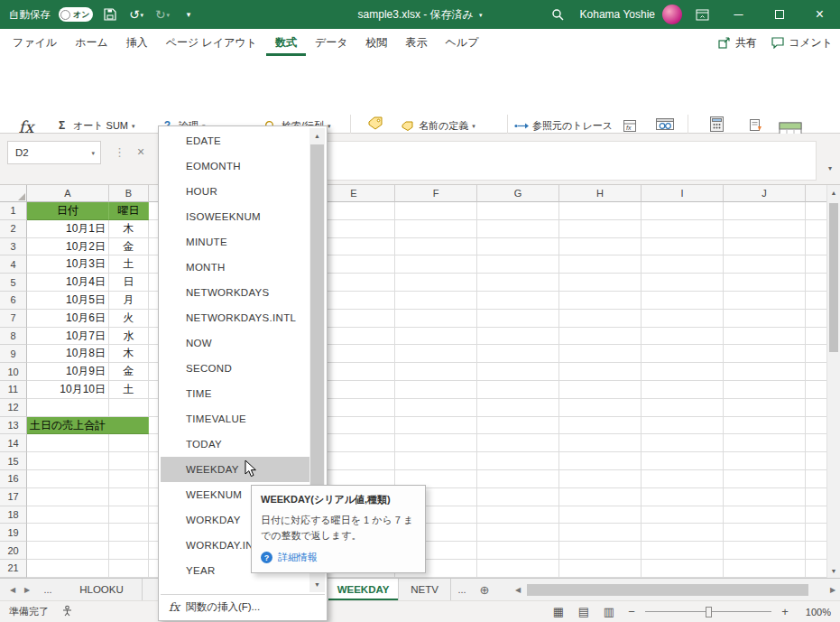 This screenshot has height=622, width=840. Describe the element at coordinates (462, 590) in the screenshot. I see `tab-overflow-right-button: ...` at that location.